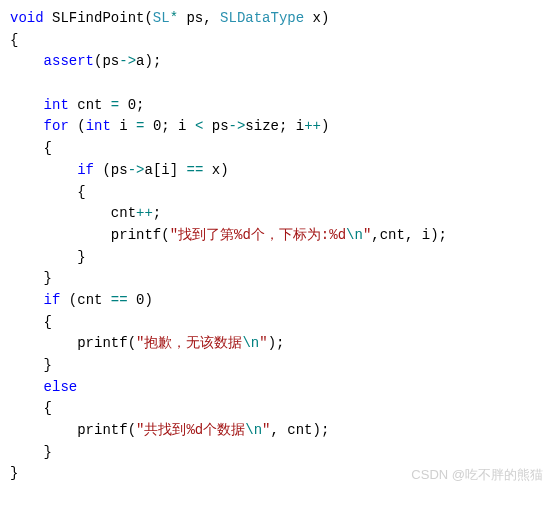  Describe the element at coordinates (61, 387) in the screenshot. I see `keyword-else: else` at that location.